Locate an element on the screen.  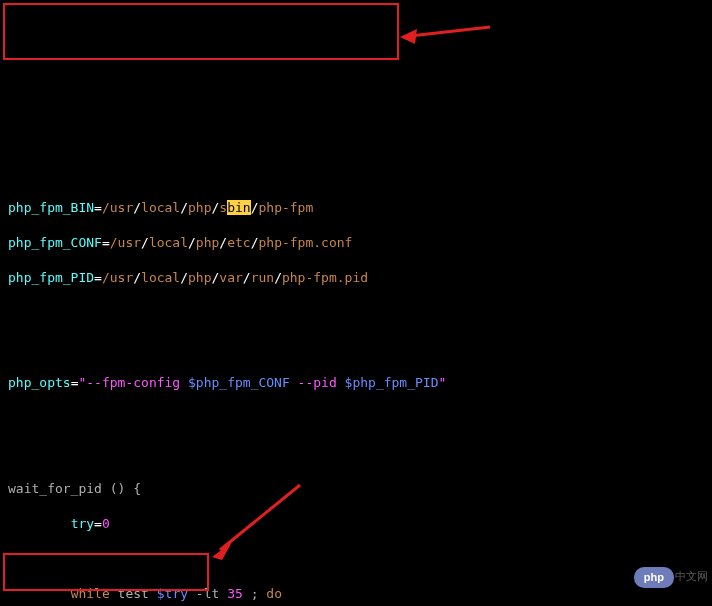
php-watermark-icon: php is located at coordinates (654, 578).